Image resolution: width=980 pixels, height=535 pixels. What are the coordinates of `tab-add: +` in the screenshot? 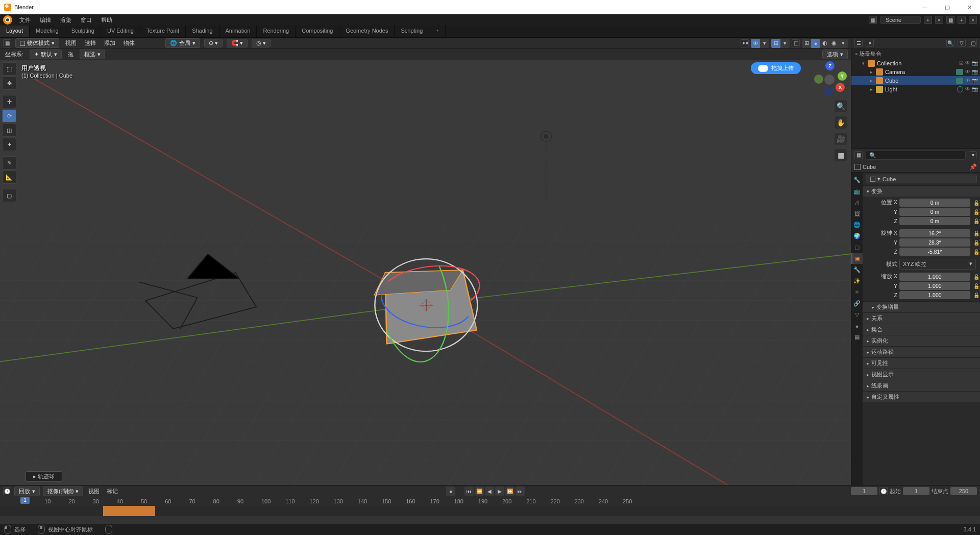 It's located at (437, 32).